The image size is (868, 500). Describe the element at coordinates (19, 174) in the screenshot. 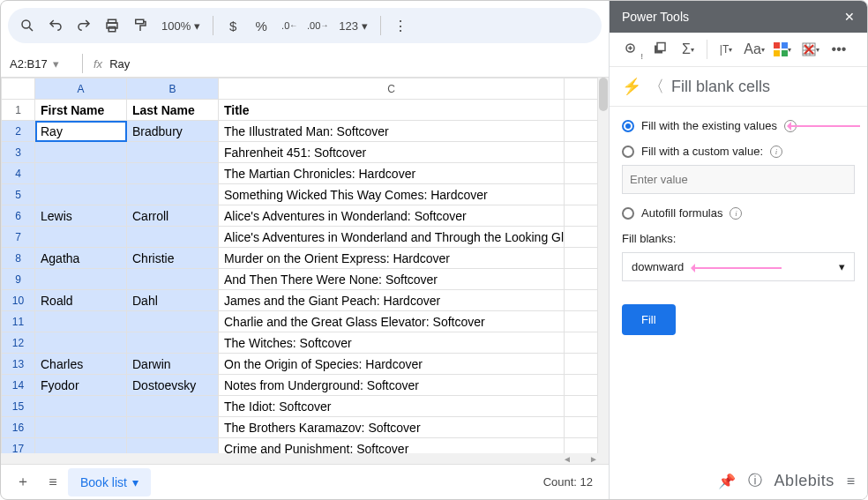

I see `row-header: 4` at that location.